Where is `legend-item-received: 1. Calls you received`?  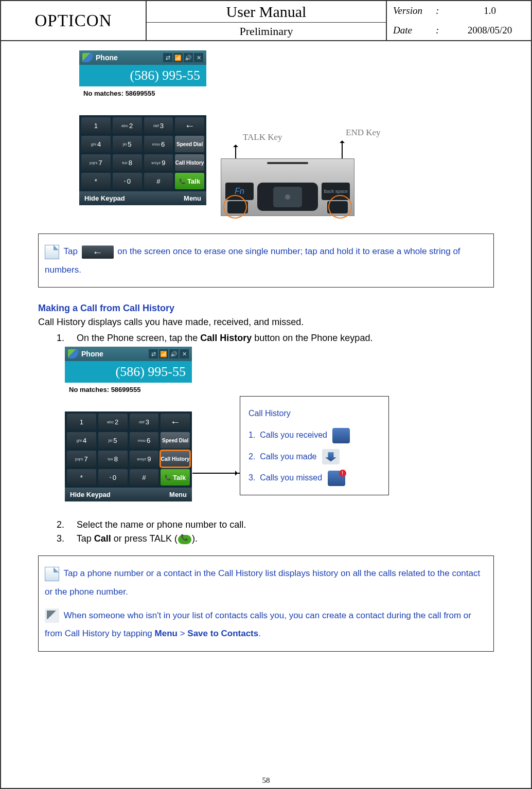
legend-item-received: 1. Calls you received is located at coordinates (314, 435).